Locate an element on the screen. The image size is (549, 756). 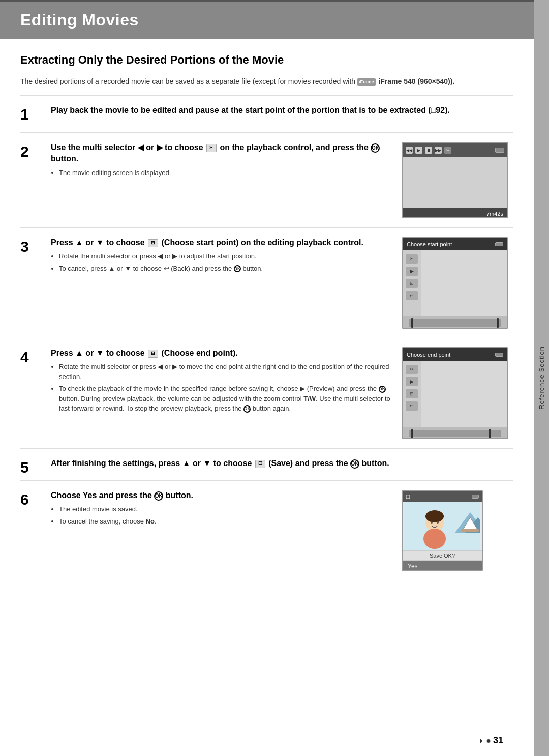
step-4-image: Choose end point ✂ ▶ ⊟ ↩ is located at coordinates (458, 393).